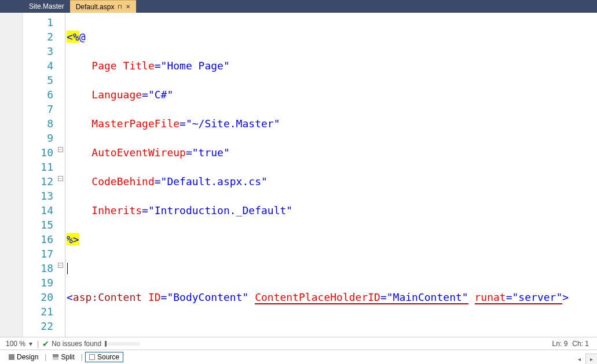 The width and height of the screenshot is (597, 364). I want to click on pin-icon: ⊓, so click(120, 7).